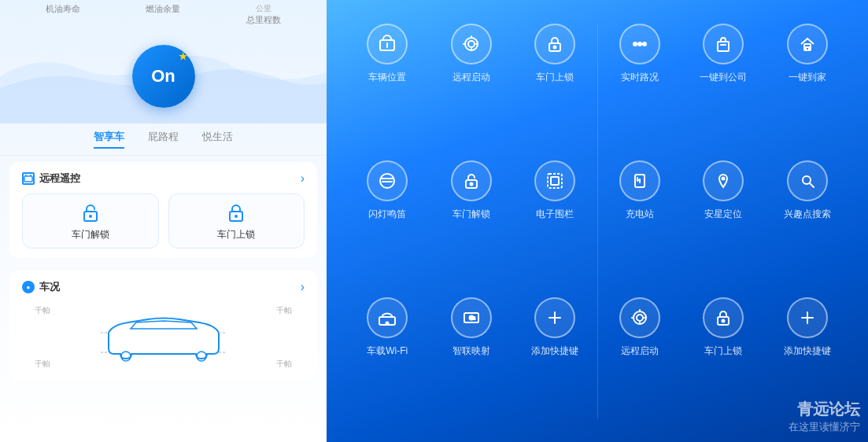  Describe the element at coordinates (807, 181) in the screenshot. I see `poi-search-icon-circle` at that location.